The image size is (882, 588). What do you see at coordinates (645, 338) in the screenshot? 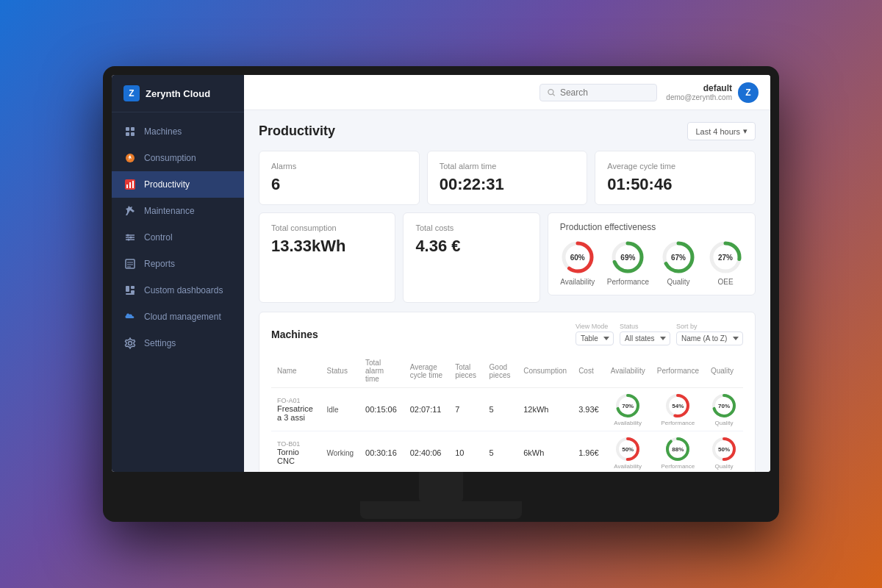
I see `status-select: All states` at bounding box center [645, 338].